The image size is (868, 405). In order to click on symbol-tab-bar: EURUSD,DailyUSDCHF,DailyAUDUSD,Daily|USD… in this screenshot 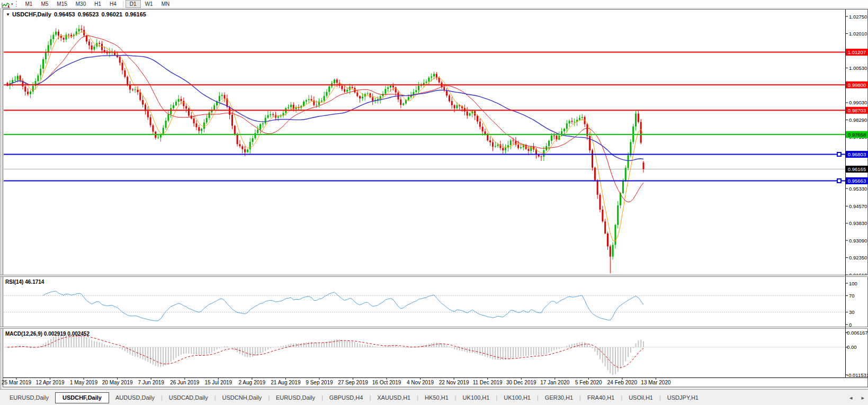, I will do `click(434, 397)`.